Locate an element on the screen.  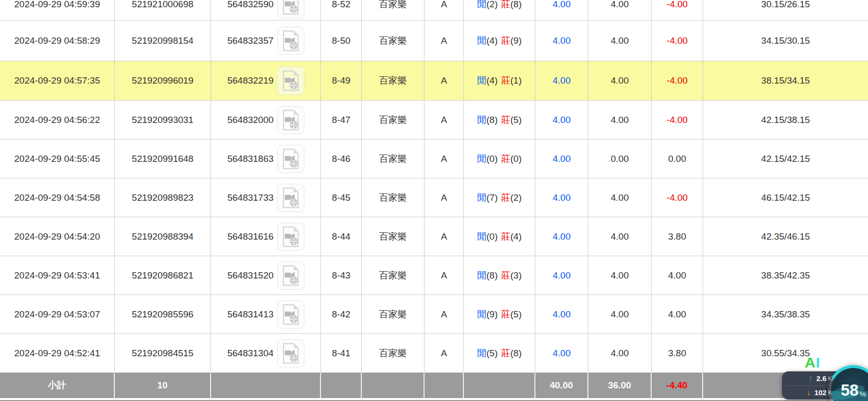
subtotal-row: 小計 10 40.00 36.00 -4.40 is located at coordinates (434, 385).